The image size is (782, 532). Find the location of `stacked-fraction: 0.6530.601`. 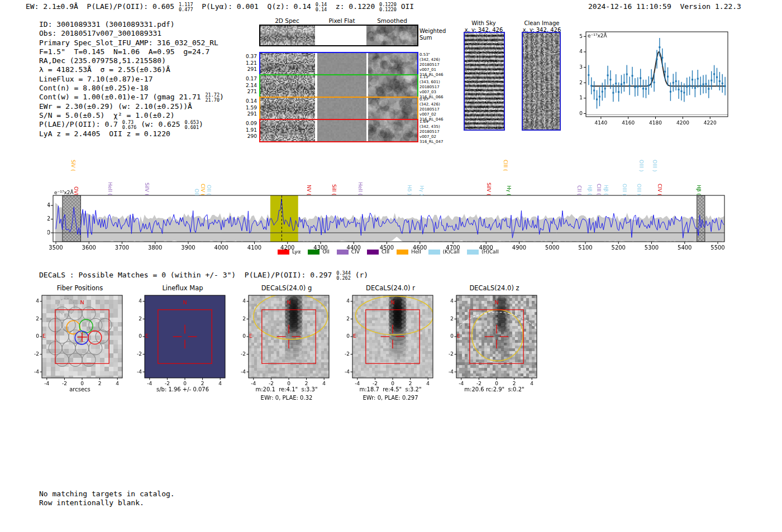

stacked-fraction: 0.6530.601 is located at coordinates (192, 125).